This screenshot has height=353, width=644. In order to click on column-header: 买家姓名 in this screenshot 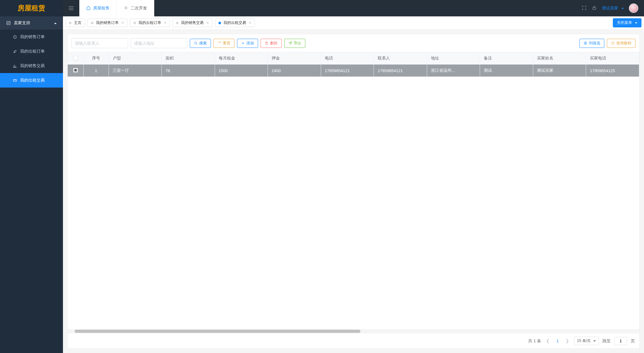, I will do `click(560, 59)`.